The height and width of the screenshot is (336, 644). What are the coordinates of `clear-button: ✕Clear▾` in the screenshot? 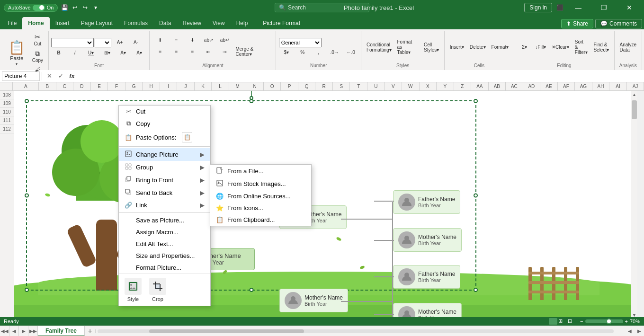 It's located at (561, 47).